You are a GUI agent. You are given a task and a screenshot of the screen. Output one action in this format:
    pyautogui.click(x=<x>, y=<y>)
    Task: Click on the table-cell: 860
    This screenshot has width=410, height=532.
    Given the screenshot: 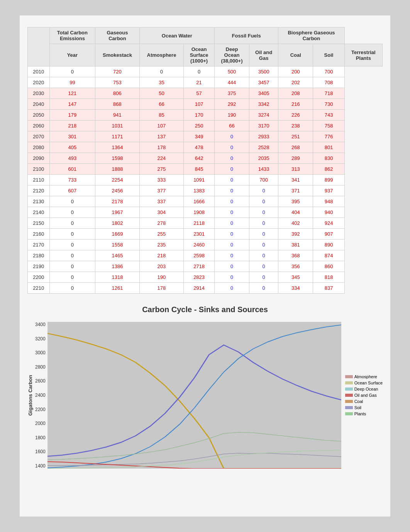 What is the action you would take?
    pyautogui.click(x=329, y=267)
    